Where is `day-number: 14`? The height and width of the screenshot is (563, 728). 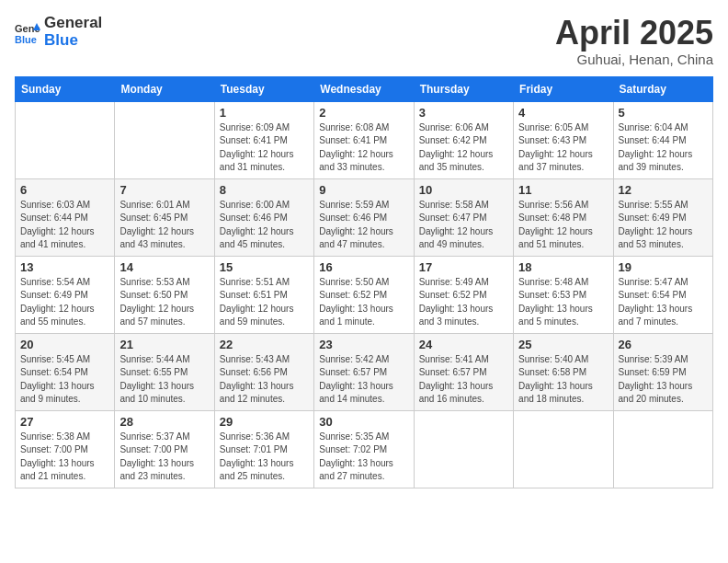 day-number: 14 is located at coordinates (164, 267).